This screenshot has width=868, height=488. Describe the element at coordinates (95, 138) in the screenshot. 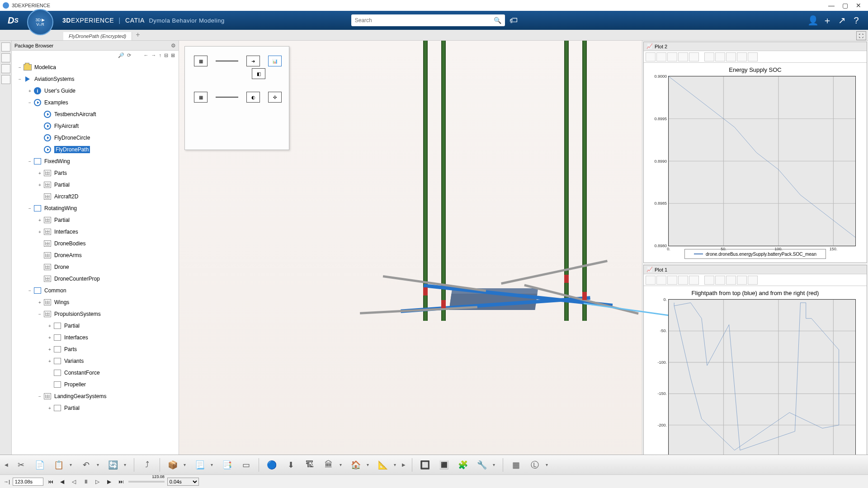

I see `tree-item: FlyDroneCircle` at that location.